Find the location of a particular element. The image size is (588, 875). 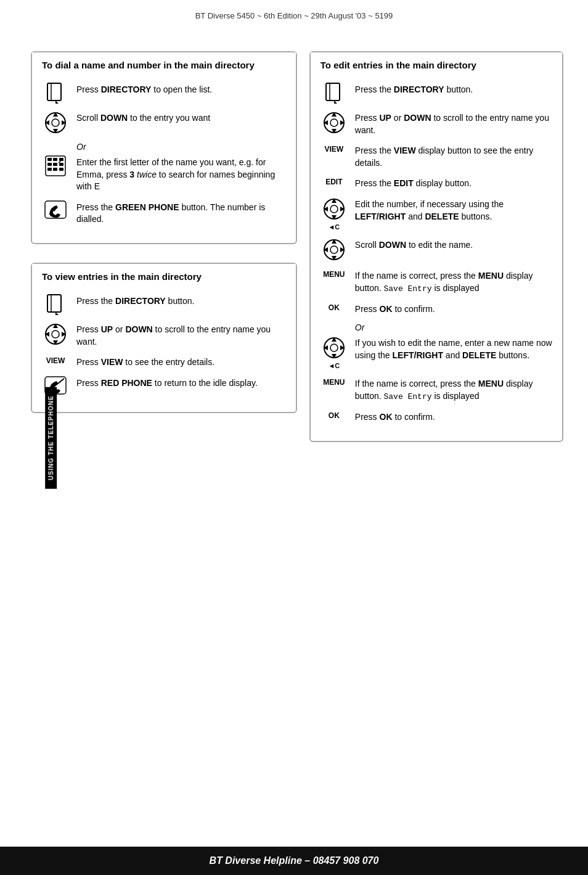

ok-label: OK is located at coordinates (334, 307).